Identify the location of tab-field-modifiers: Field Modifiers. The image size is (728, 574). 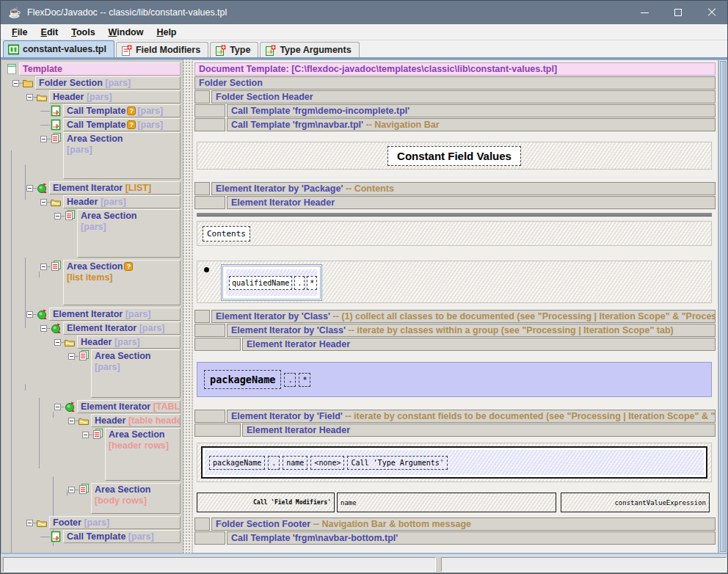
(162, 50).